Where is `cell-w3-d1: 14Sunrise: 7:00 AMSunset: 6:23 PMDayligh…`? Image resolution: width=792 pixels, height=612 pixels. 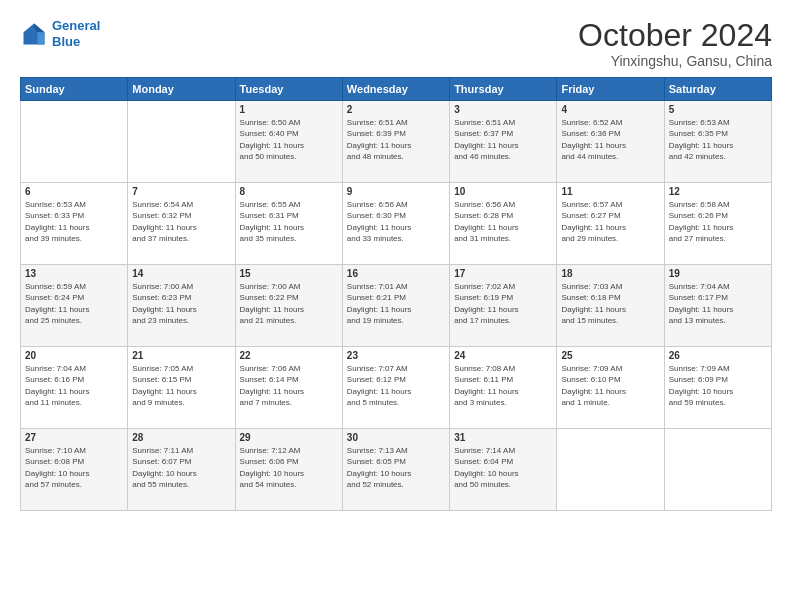 cell-w3-d1: 14Sunrise: 7:00 AMSunset: 6:23 PMDayligh… is located at coordinates (182, 306).